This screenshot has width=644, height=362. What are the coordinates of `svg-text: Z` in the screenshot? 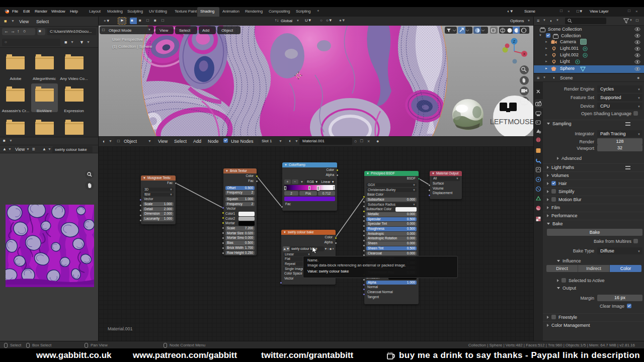 It's located at (514, 41).